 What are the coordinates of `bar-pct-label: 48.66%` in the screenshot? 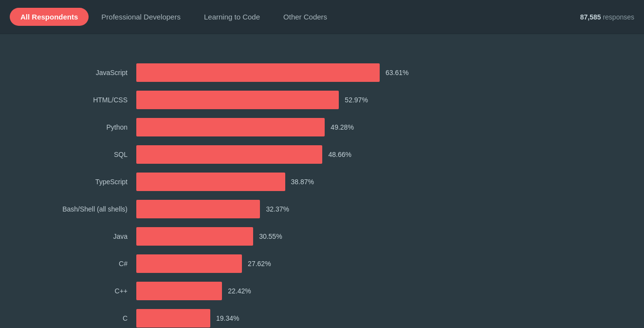 It's located at (340, 154).